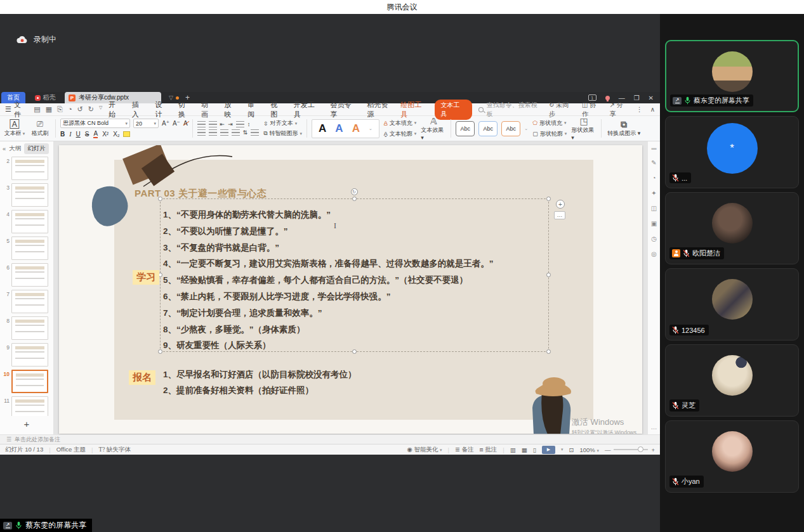  I want to click on participant-tile: 灵芝, so click(732, 380).